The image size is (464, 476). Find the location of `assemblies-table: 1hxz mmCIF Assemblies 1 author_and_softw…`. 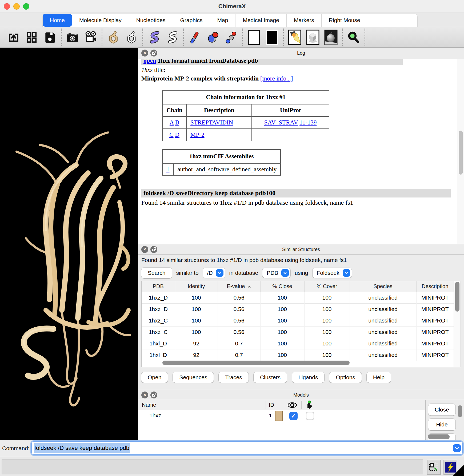

assemblies-table: 1hxz mmCIF Assemblies 1 author_and_softw… is located at coordinates (221, 163).